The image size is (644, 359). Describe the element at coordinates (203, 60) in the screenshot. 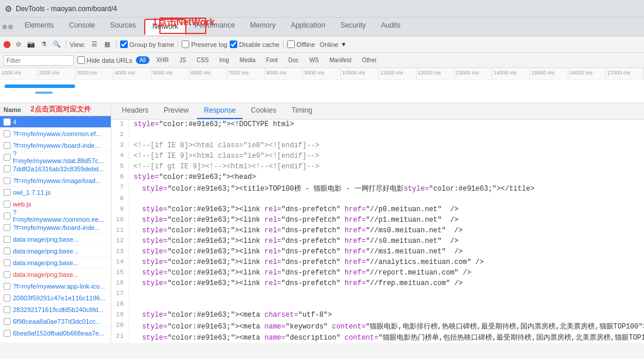

I see `filter-css: CSS` at that location.